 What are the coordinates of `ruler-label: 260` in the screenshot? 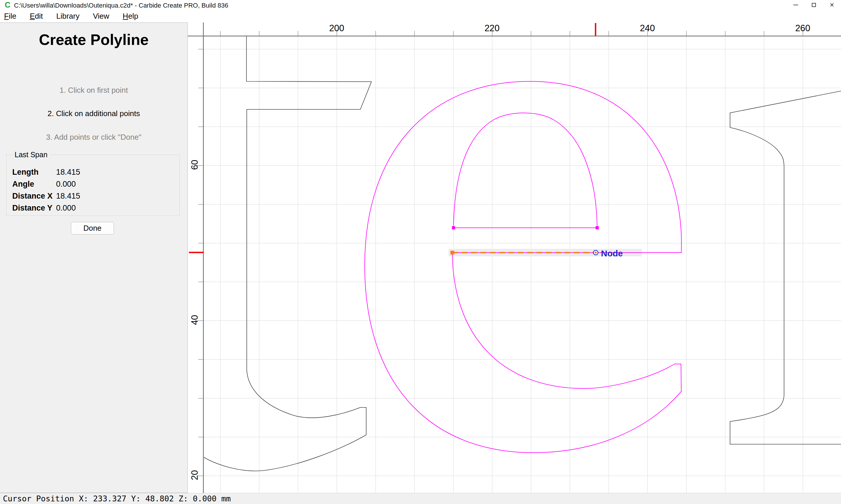 It's located at (803, 29).